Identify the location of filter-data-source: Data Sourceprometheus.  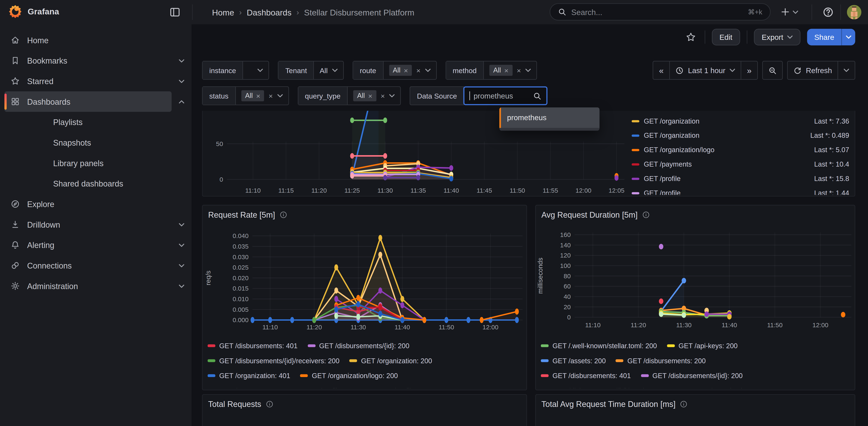
(479, 96).